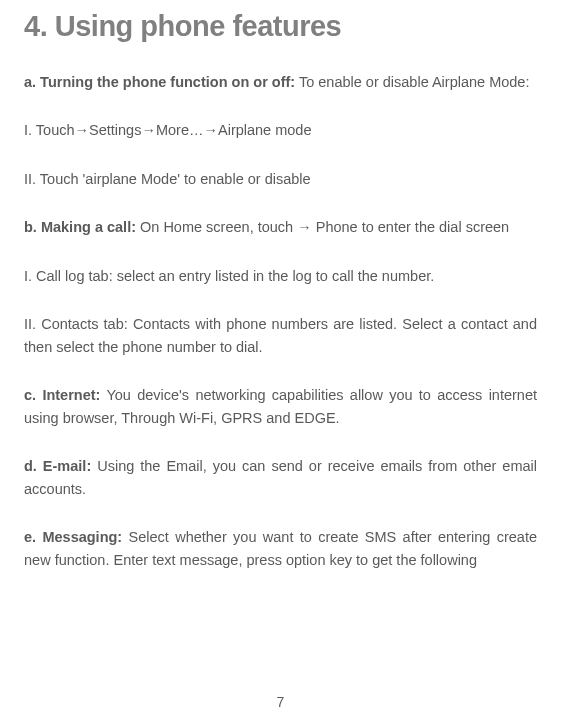  I want to click on heading-number: 4., so click(36, 26).